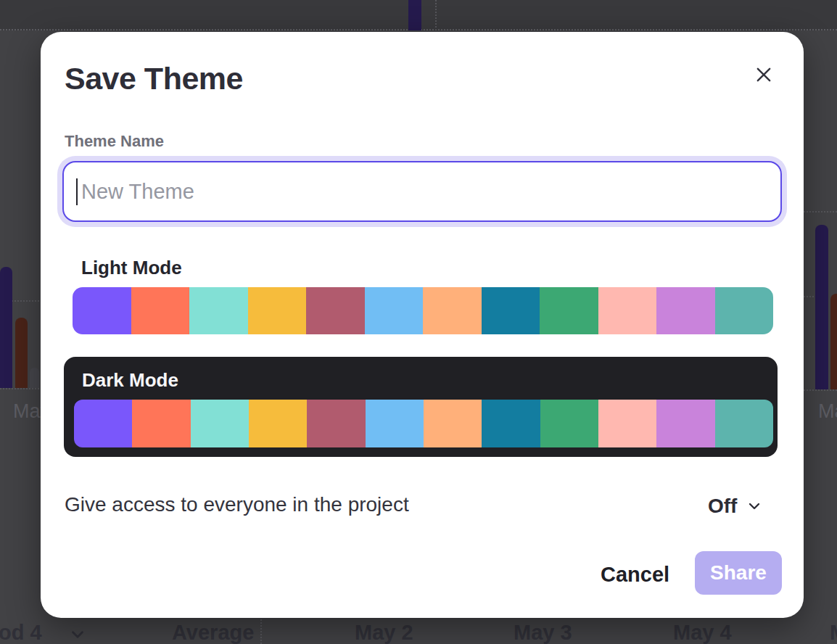  What do you see at coordinates (236, 505) in the screenshot?
I see `access-toggle-label: Give access to everyone in the project` at bounding box center [236, 505].